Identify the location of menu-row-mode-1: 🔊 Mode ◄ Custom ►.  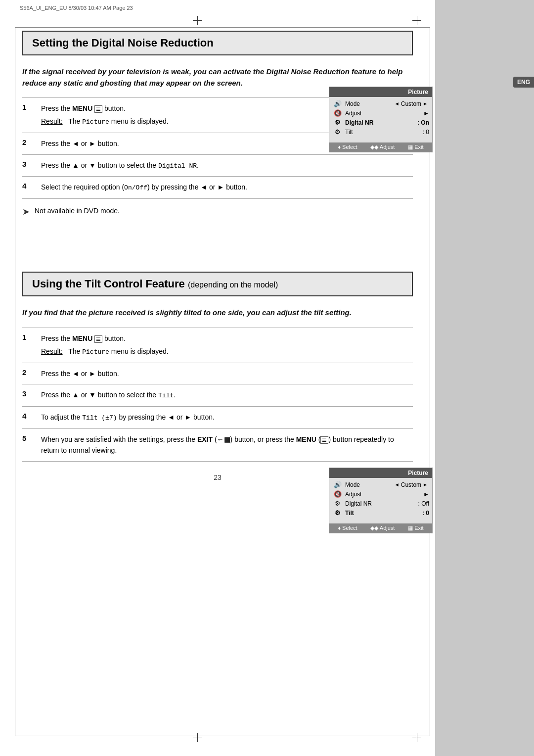
(381, 104).